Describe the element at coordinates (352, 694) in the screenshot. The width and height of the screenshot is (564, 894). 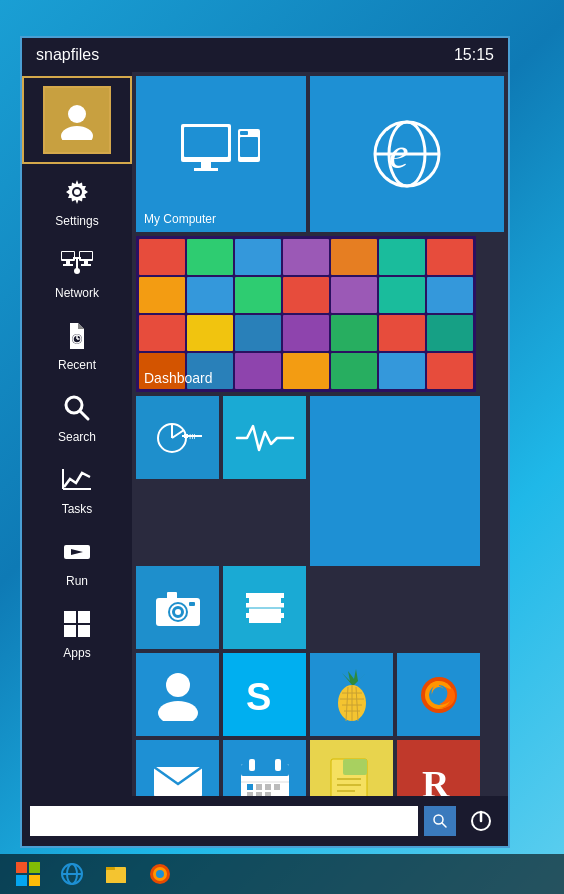
I see `tropical-icon` at that location.